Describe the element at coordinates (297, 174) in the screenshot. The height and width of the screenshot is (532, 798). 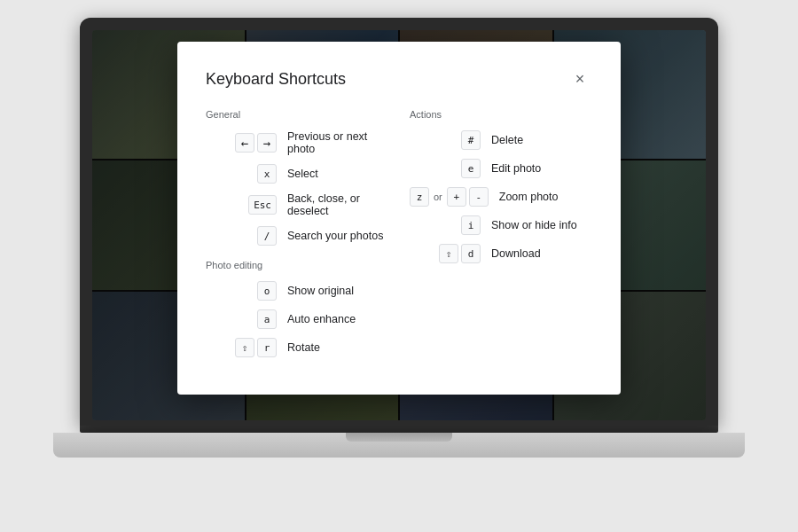
I see `shortcut-select: x Select` at that location.